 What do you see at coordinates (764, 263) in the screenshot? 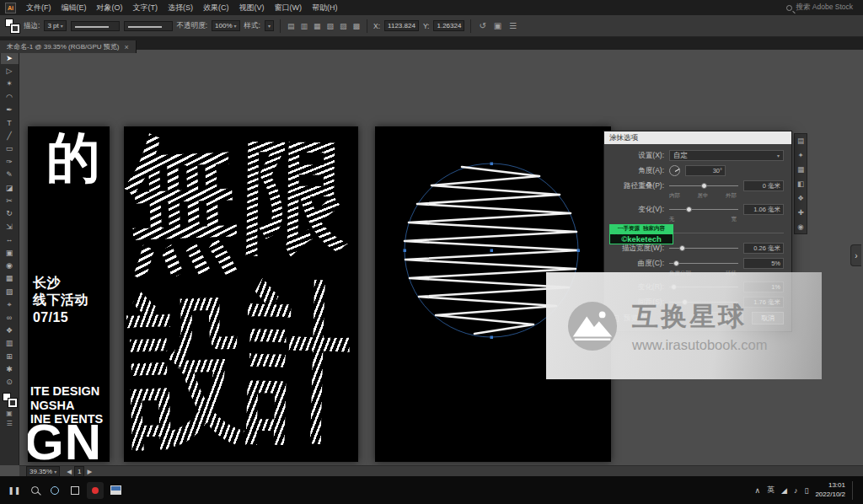
I see `curviness-input: 5%` at bounding box center [764, 263].